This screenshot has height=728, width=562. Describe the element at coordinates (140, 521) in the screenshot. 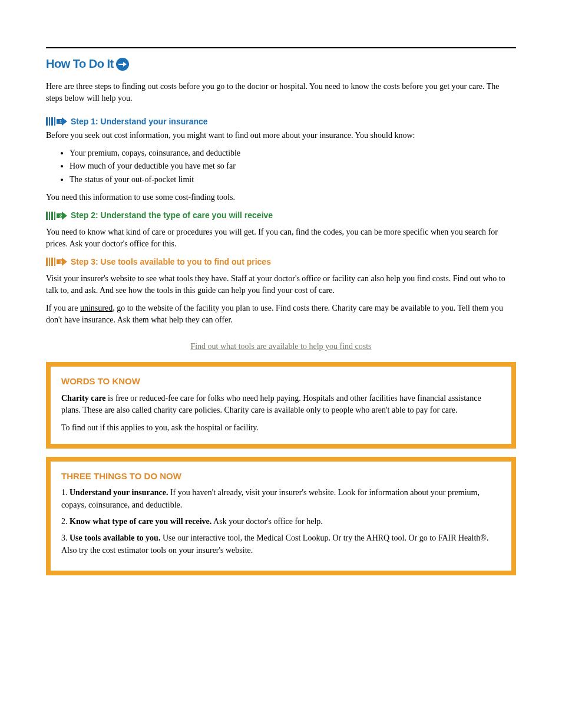

I see `item-bold: Know what type of care you will receive.` at that location.